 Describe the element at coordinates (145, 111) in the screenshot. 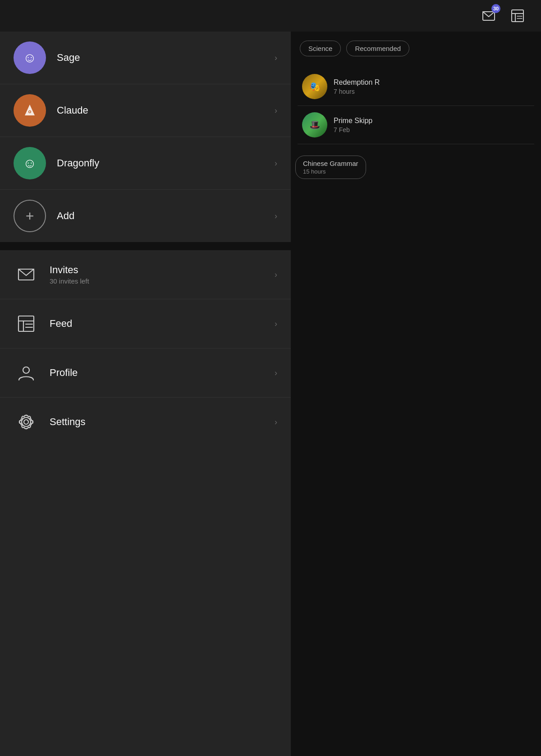

I see `account-item-claude: Claude ›` at that location.